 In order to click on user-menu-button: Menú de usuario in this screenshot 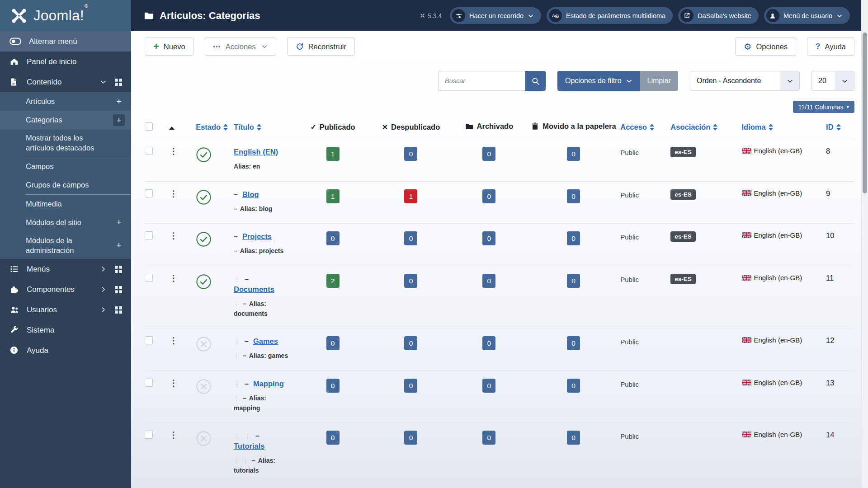, I will do `click(807, 15)`.